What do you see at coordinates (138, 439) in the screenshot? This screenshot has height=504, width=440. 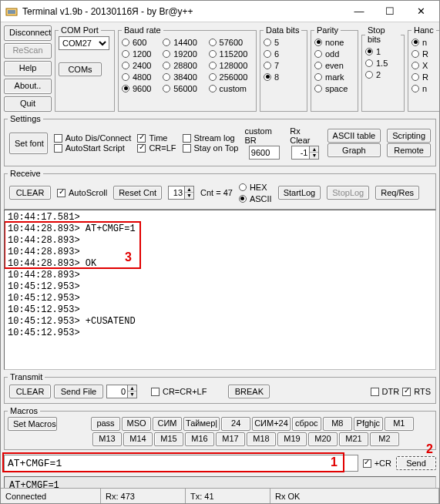 I see `macro-M14: M14` at bounding box center [138, 439].